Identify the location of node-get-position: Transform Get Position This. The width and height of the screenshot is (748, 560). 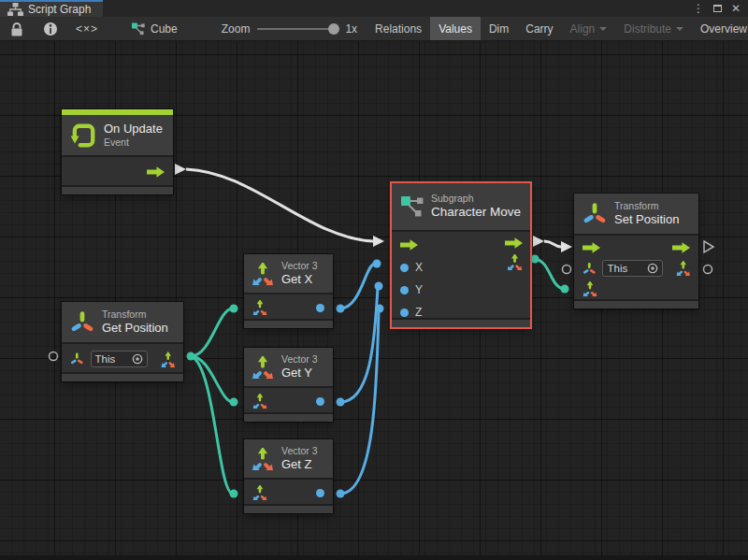
(122, 342).